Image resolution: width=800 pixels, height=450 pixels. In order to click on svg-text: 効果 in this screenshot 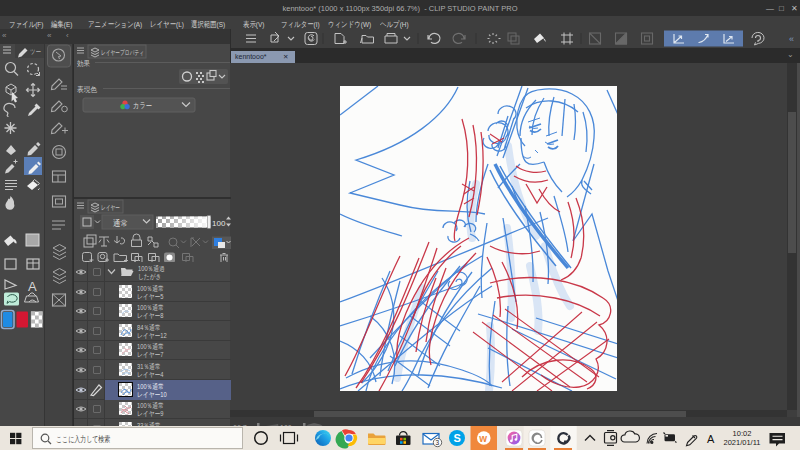, I will do `click(84, 64)`.